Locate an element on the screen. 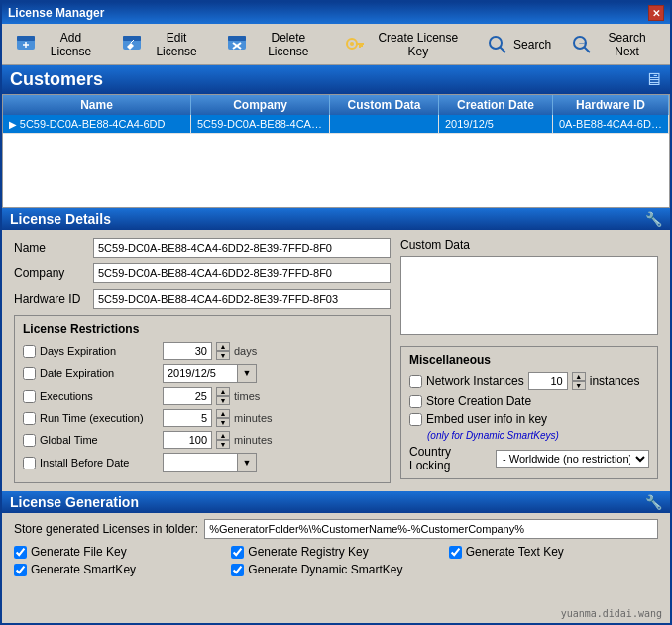 The width and height of the screenshot is (672, 625). license-details-header: License Details 🔧 is located at coordinates (336, 219).